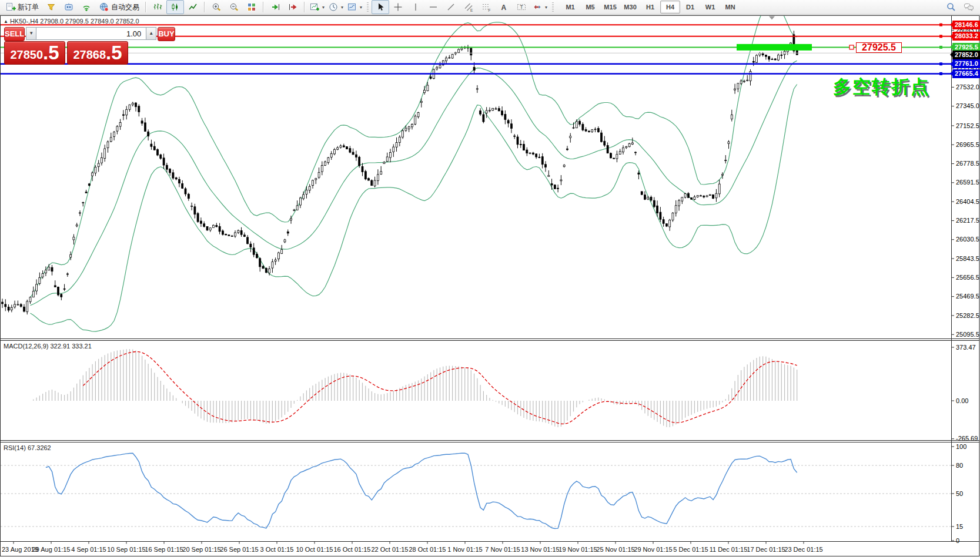  What do you see at coordinates (71, 346) in the screenshot?
I see `macd-values: 322.91 333.21` at bounding box center [71, 346].